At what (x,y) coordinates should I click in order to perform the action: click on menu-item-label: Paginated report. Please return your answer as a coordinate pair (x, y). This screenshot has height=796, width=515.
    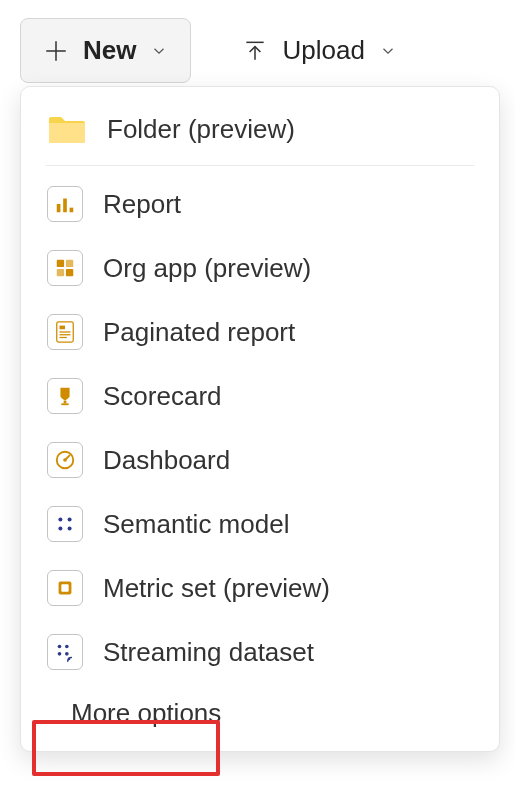
    Looking at the image, I should click on (199, 332).